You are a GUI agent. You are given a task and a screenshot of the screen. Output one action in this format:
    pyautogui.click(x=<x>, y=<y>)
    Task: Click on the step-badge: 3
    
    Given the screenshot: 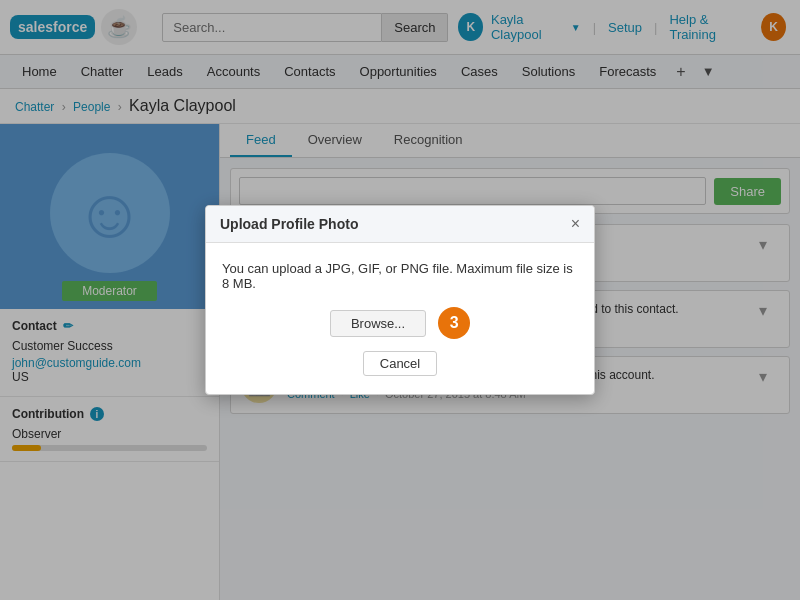 What is the action you would take?
    pyautogui.click(x=454, y=323)
    